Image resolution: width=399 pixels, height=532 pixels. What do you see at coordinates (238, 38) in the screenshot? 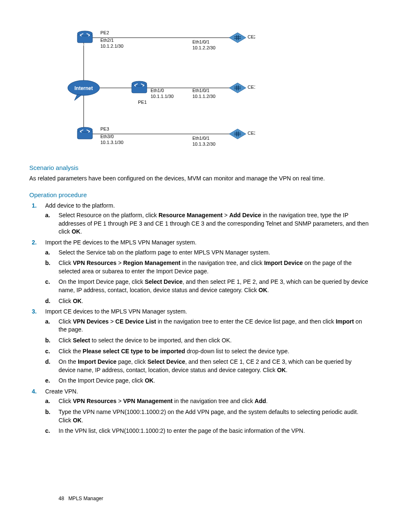
I see `ce2-icon` at bounding box center [238, 38].